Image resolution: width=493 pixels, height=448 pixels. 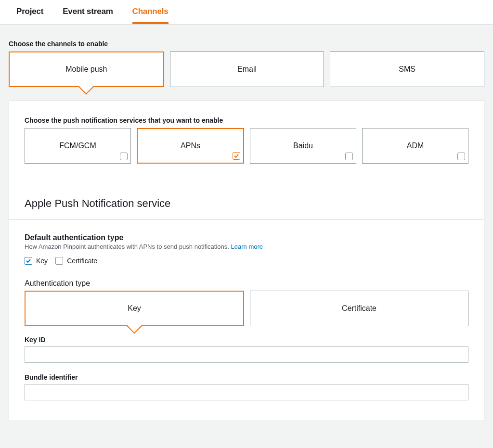 I want to click on auth-card-key: Key, so click(x=134, y=308).